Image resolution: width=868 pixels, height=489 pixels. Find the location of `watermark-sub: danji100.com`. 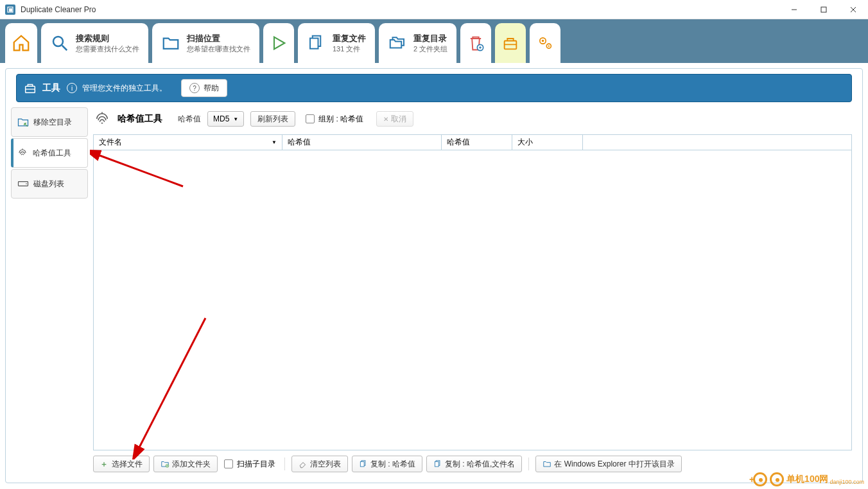

watermark-sub: danji100.com is located at coordinates (847, 482).